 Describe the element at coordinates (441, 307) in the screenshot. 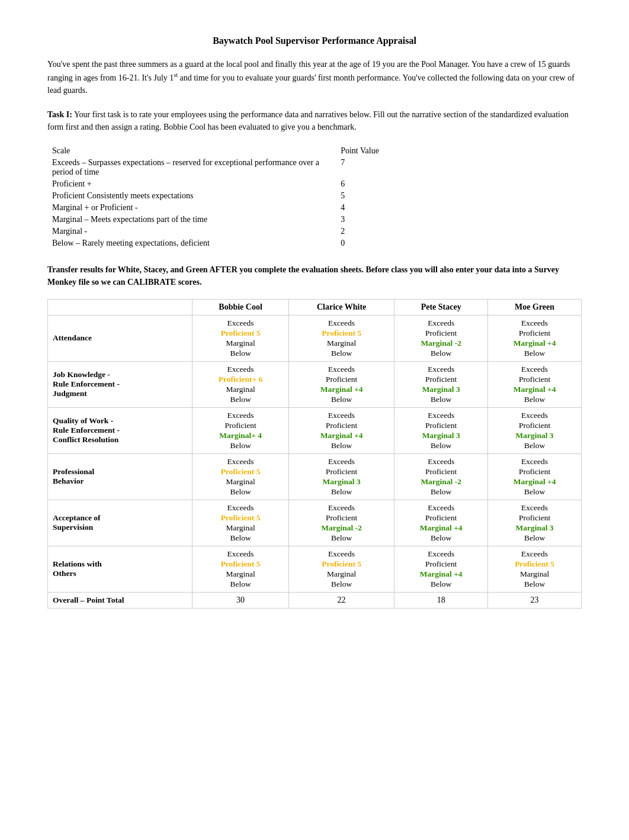

I see `eval-col-person-3: Pete Stacey` at that location.